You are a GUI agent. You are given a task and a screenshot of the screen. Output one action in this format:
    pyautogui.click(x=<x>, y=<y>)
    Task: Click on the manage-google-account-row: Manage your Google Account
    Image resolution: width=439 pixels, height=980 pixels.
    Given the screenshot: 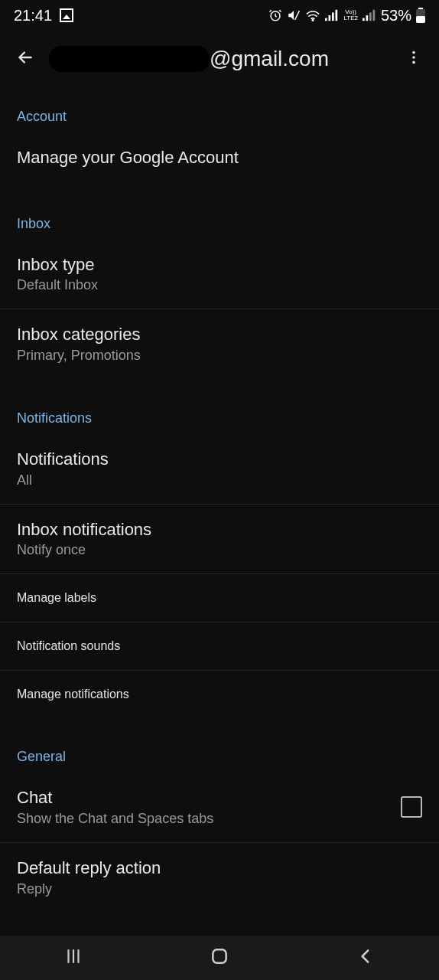 What is the action you would take?
    pyautogui.click(x=220, y=159)
    